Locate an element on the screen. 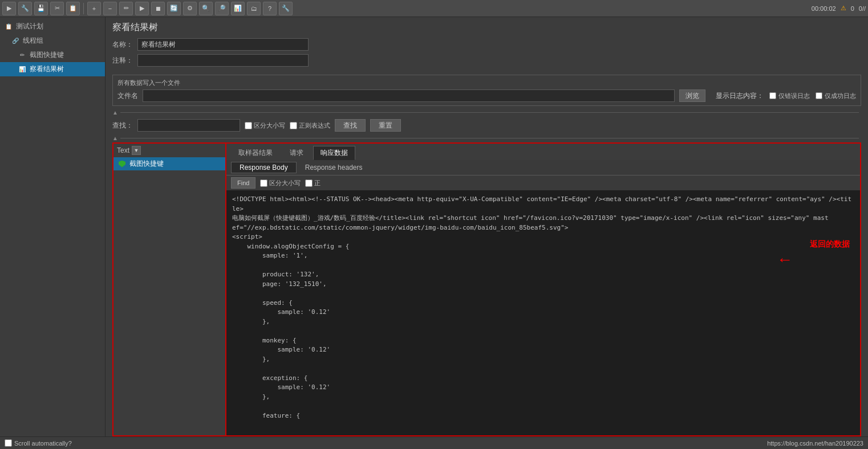 Image resolution: width=868 pixels, height=449 pixels. only-success-option: 仅成功日志 is located at coordinates (836, 96).